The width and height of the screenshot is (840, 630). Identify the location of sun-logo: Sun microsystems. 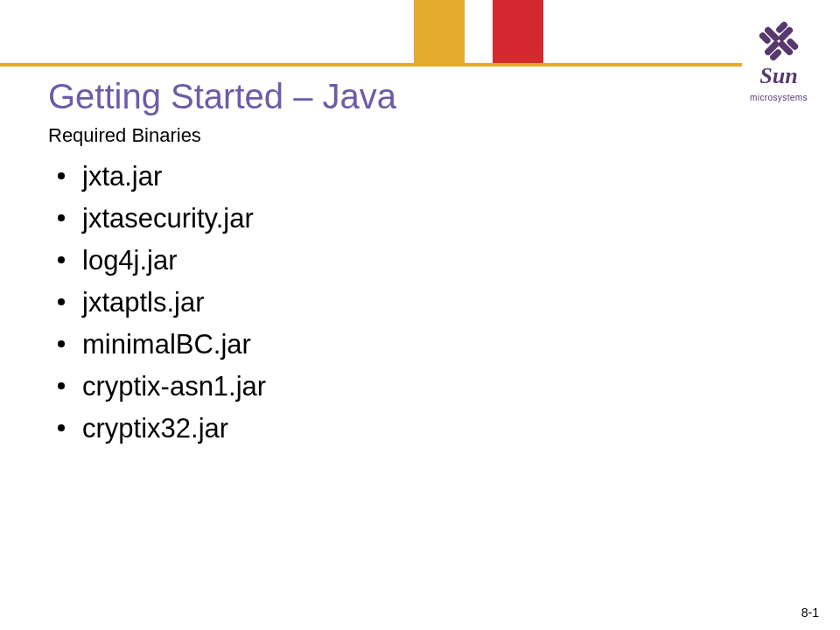
(779, 60).